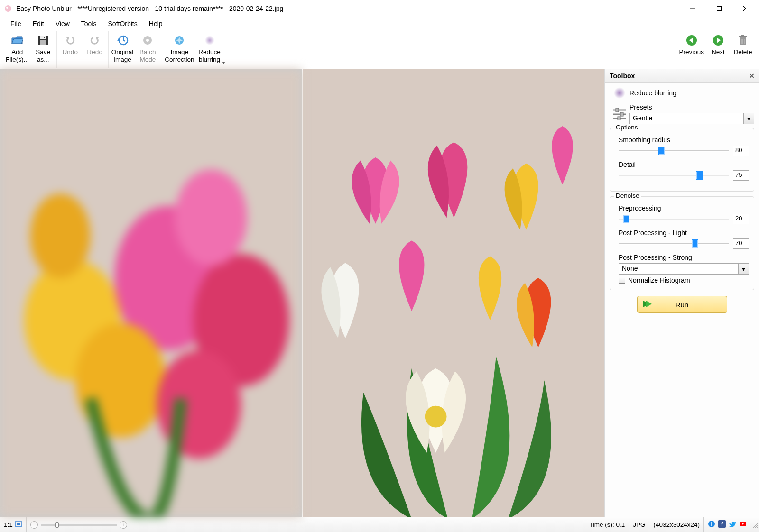  I want to click on post-light-slider, so click(674, 244).